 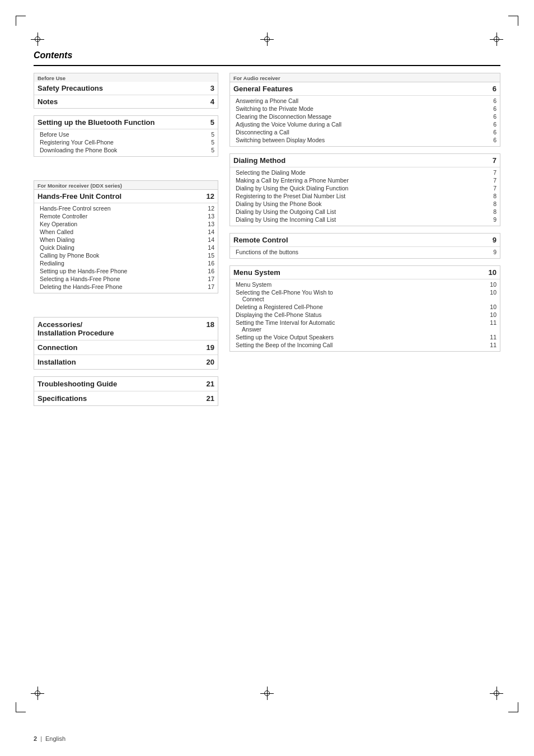 I want to click on remote-main-entry: Remote Control 9, so click(x=365, y=240).